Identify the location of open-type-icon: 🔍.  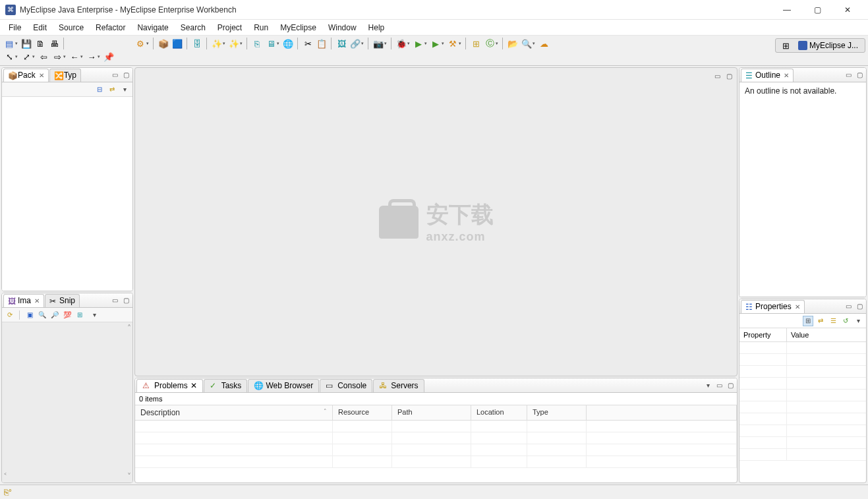
(527, 44).